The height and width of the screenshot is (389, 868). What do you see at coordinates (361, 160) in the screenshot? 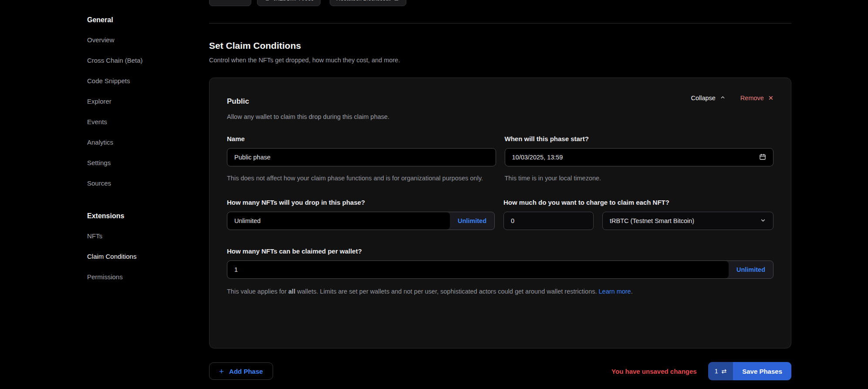
I see `name-field-group: Name This does not affect how your claim…` at bounding box center [361, 160].